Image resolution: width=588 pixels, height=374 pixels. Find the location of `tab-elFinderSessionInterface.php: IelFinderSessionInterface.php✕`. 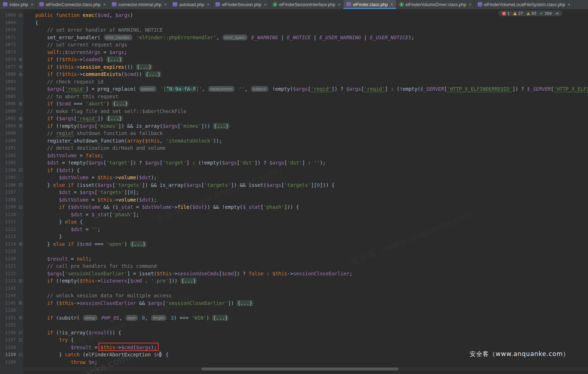

tab-elFinderSessionInterface.php: IelFinderSessionInterface.php✕ is located at coordinates (306, 4).